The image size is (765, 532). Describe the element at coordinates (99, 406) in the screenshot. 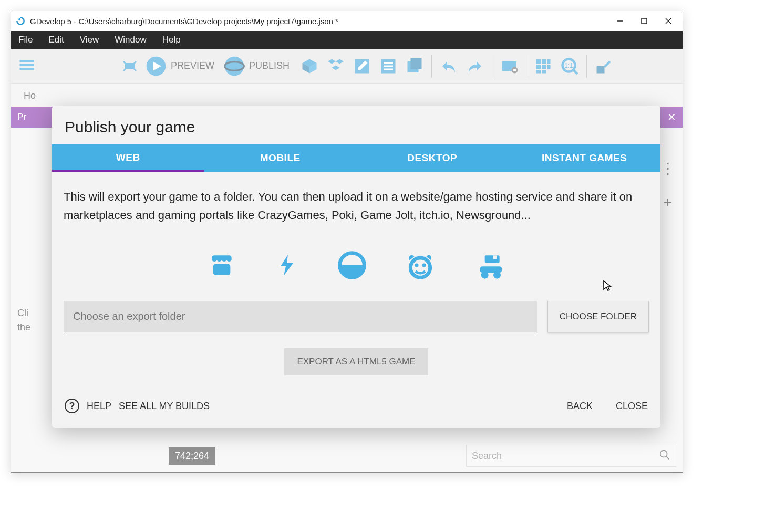

I see `help-link: HELP` at that location.